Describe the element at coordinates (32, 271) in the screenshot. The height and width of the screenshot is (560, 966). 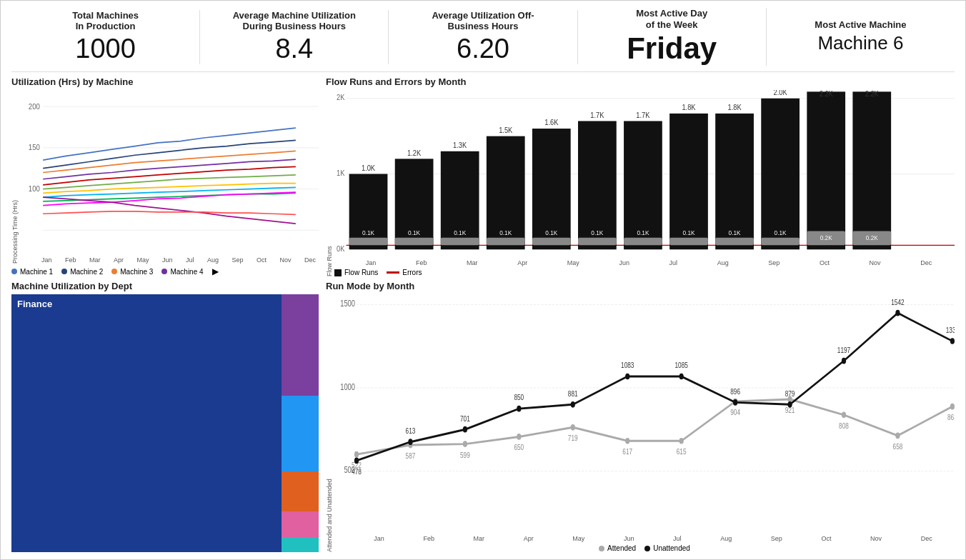
I see `legend-machine1: Machine 1` at that location.